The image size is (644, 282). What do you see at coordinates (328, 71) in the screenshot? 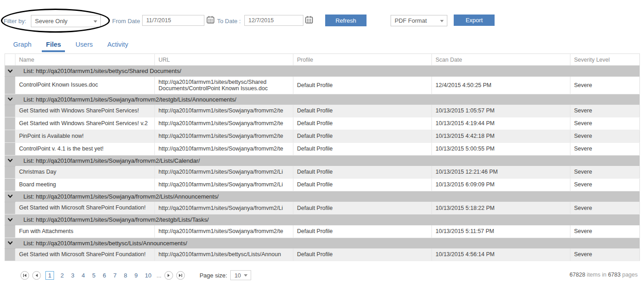
I see `group-header-label: List: http://qa2010farmvm1/sites/bettysc…` at bounding box center [328, 71].